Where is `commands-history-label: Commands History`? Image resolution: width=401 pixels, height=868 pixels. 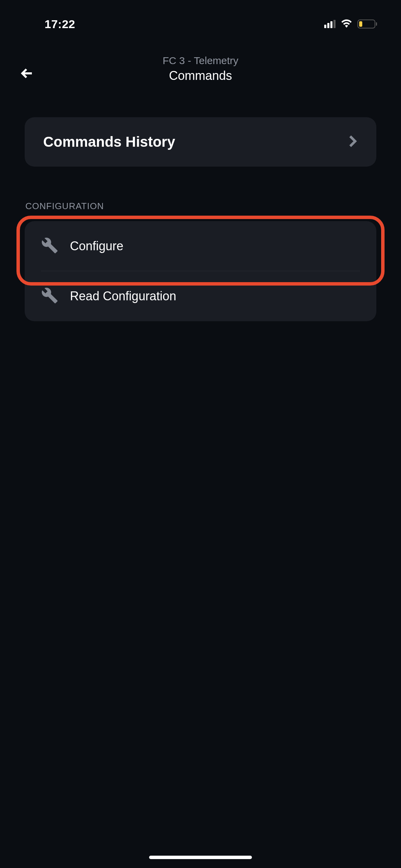 commands-history-label: Commands History is located at coordinates (109, 142).